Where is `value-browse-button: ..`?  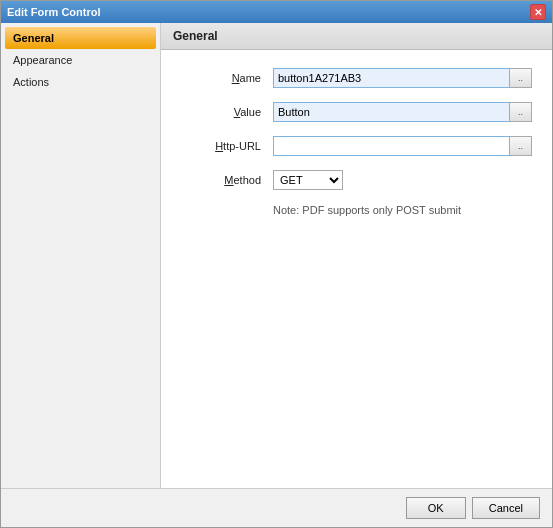 value-browse-button: .. is located at coordinates (521, 112).